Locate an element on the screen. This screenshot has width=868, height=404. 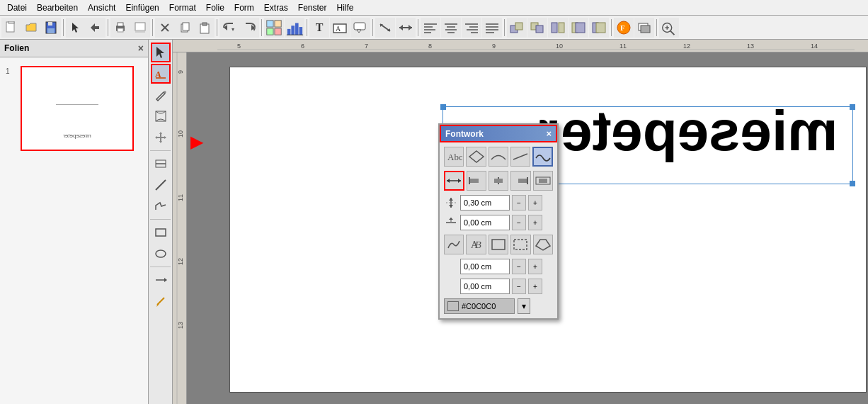
justify-btn is located at coordinates (492, 28).